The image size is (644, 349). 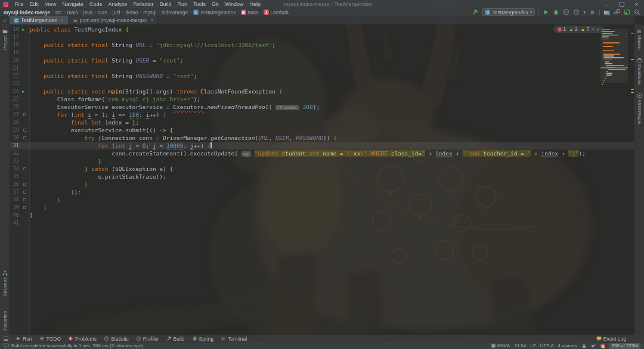 I want to click on breadcrumb-item-testmergeindex: CTestMergeIndex, so click(x=215, y=13).